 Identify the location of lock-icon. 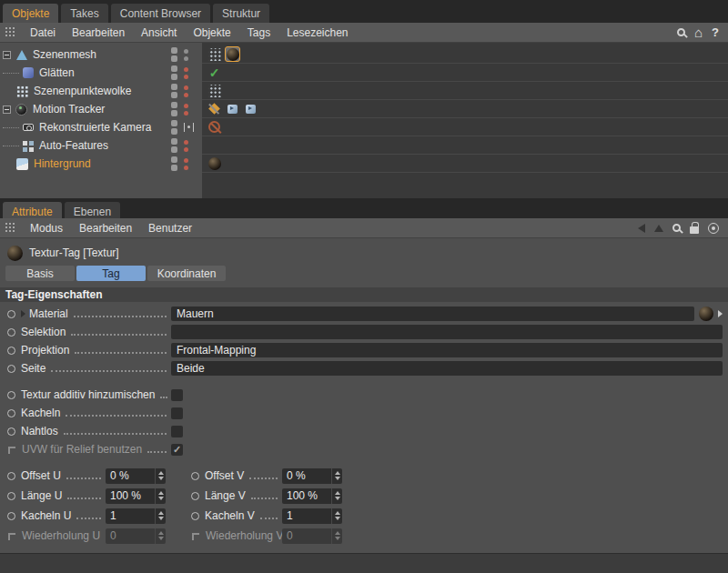
(694, 230).